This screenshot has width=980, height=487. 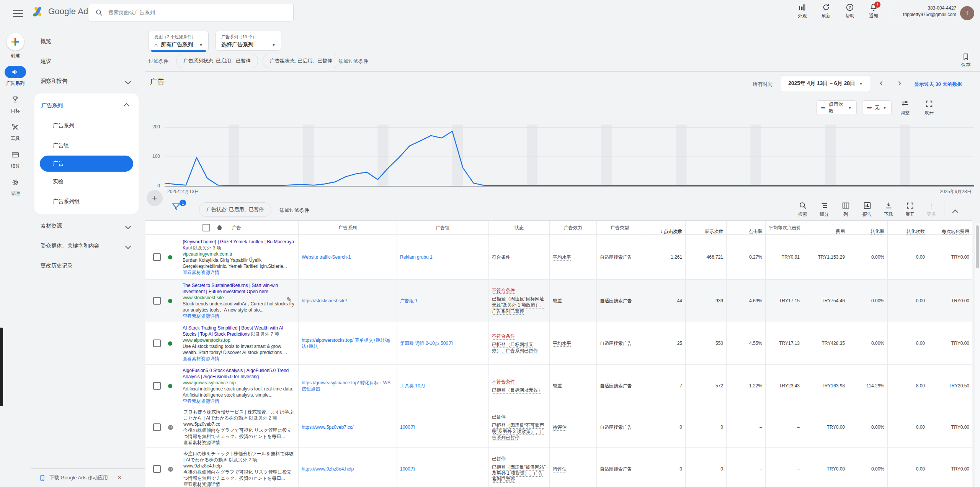 What do you see at coordinates (88, 61) in the screenshot?
I see `sidebar-item-recommendations: 建议` at bounding box center [88, 61].